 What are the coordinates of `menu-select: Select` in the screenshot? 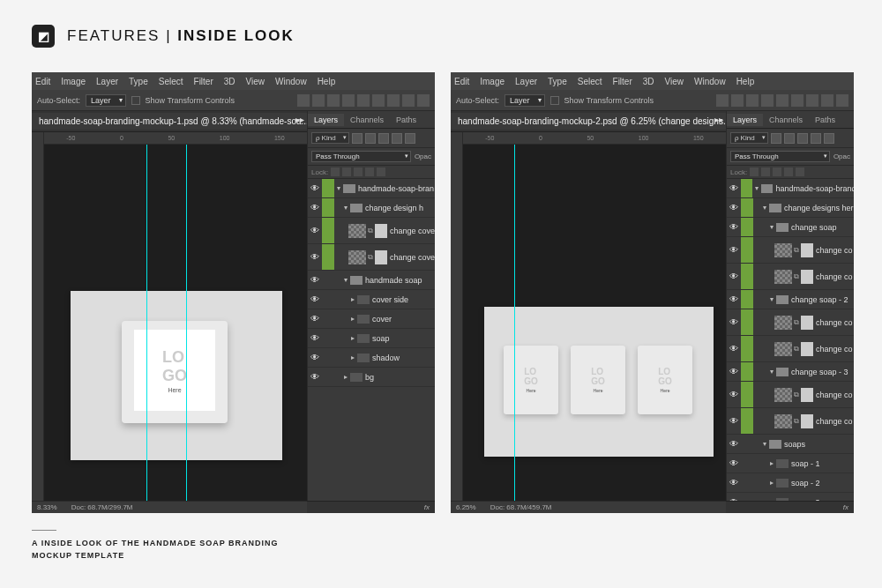 It's located at (171, 81).